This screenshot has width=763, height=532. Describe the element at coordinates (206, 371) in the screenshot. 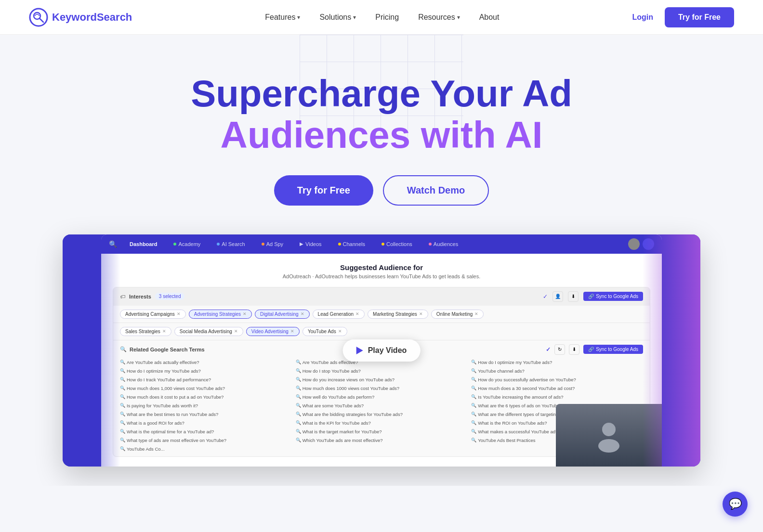

I see `search-term: 🔍 How do I optimize my YouTube ads?` at that location.